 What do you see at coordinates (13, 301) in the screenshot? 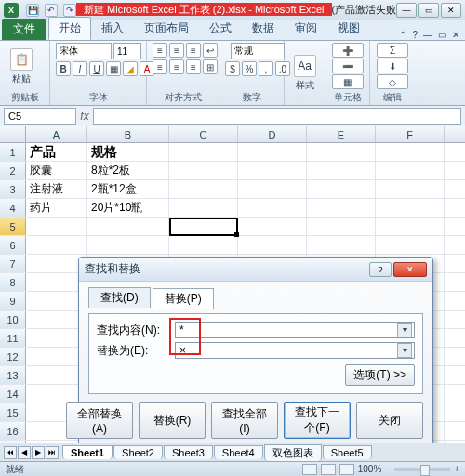
I see `row-header: 9` at bounding box center [13, 301].